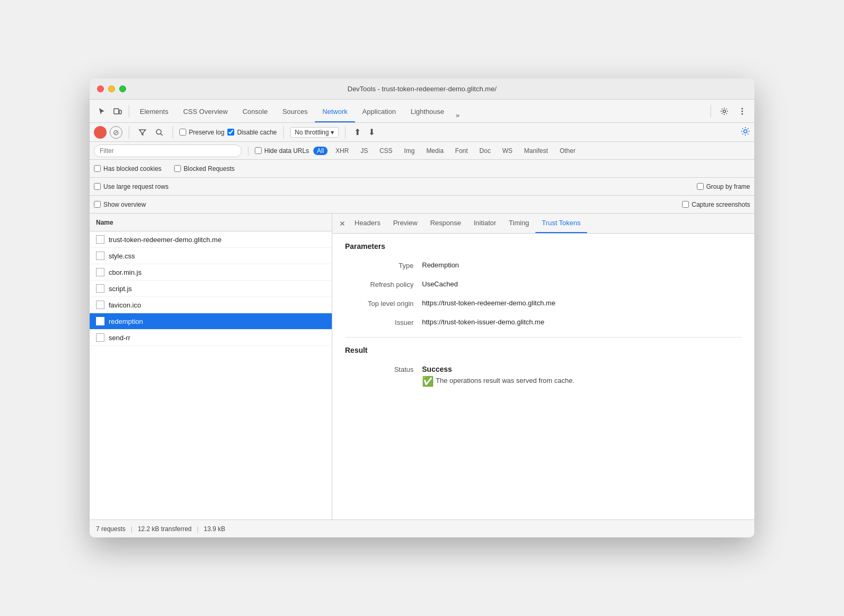 Image resolution: width=844 pixels, height=616 pixels. I want to click on toolbar-separator, so click(129, 111).